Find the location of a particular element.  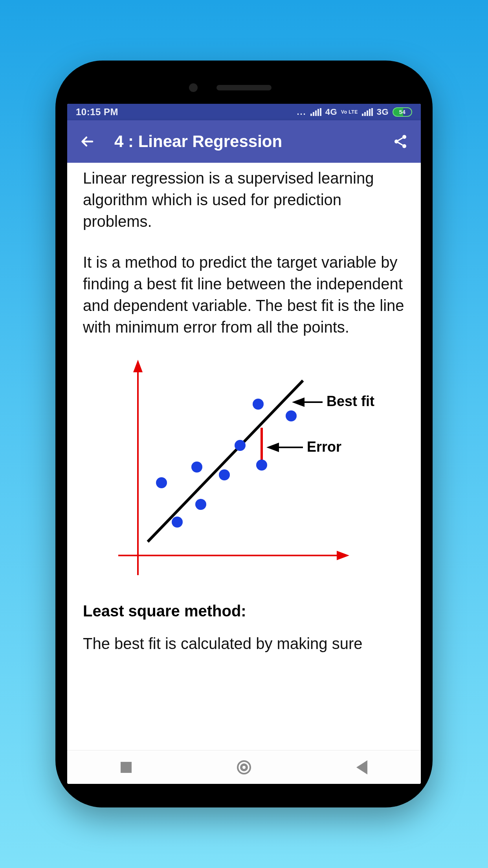

battery-icon: 54 is located at coordinates (402, 112).